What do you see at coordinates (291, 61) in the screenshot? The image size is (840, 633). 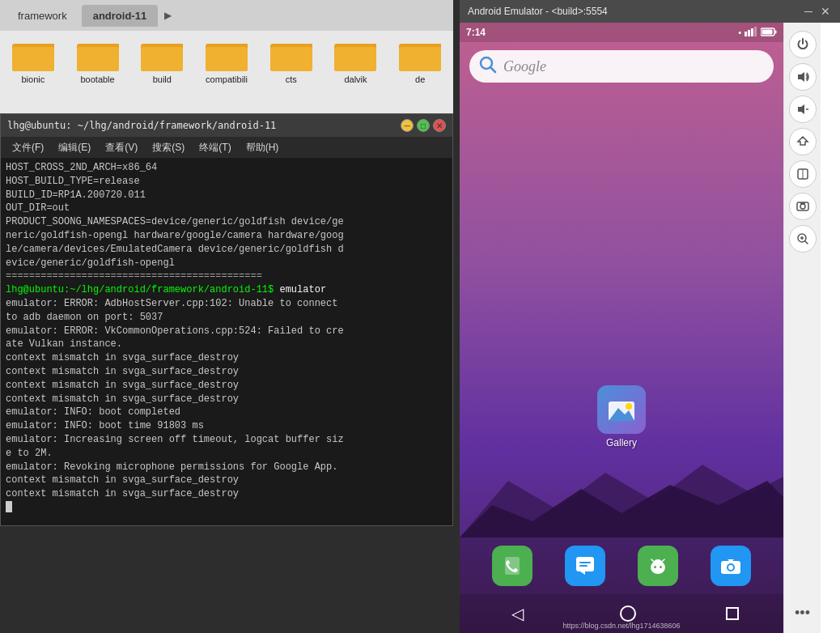 I see `folder-cts: cts` at bounding box center [291, 61].